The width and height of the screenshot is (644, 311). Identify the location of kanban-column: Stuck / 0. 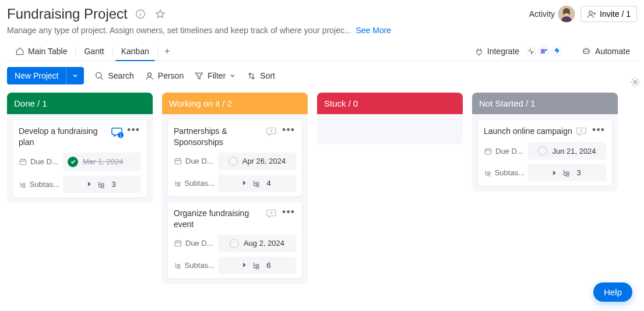
(390, 189).